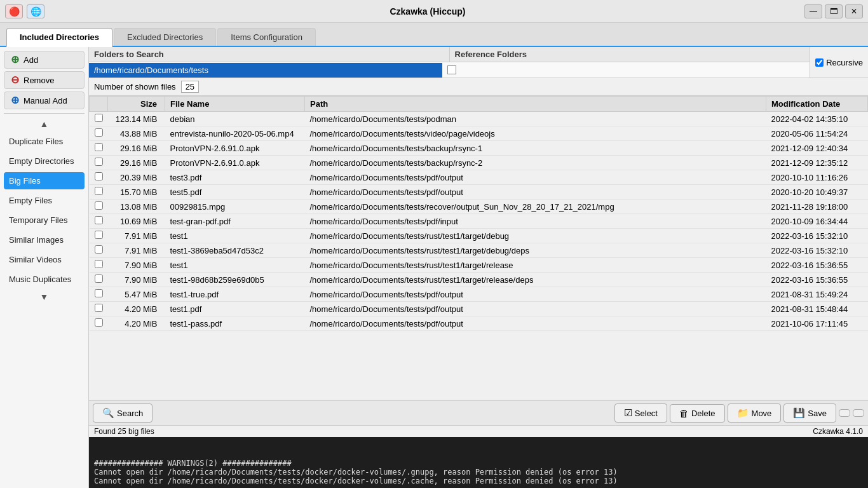 This screenshot has width=868, height=488. Describe the element at coordinates (235, 309) in the screenshot. I see `cell-filename: test1.pdf` at that location.